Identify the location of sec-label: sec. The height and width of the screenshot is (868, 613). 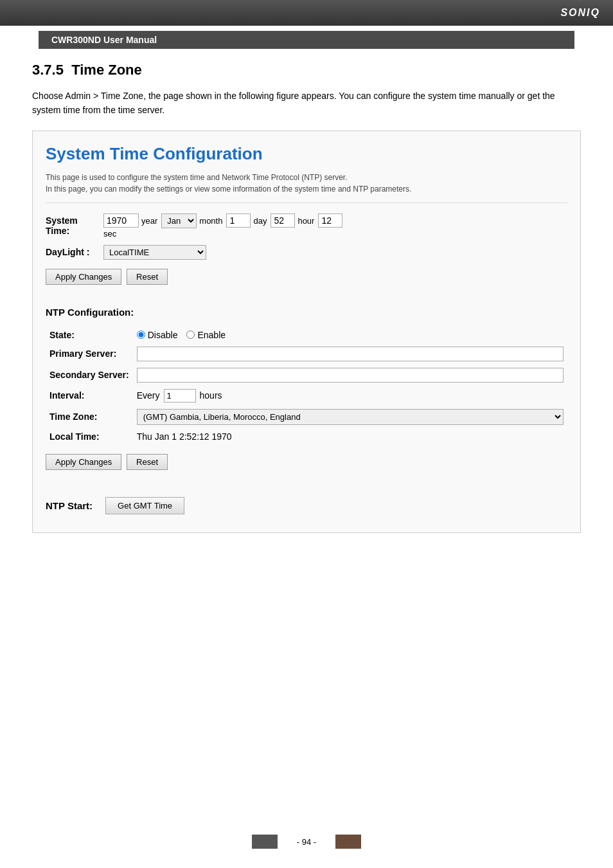
(110, 234).